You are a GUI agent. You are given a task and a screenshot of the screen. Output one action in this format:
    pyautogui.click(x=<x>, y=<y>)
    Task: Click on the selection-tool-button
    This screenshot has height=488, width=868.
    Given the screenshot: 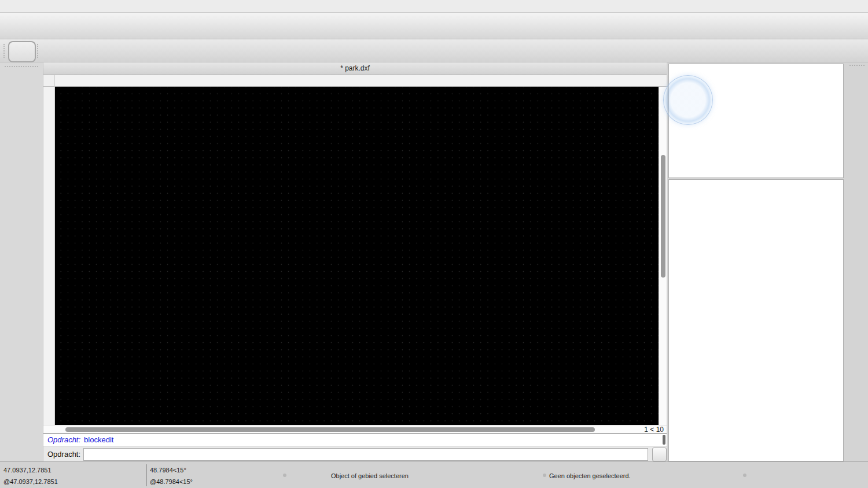 What is the action you would take?
    pyautogui.click(x=22, y=52)
    